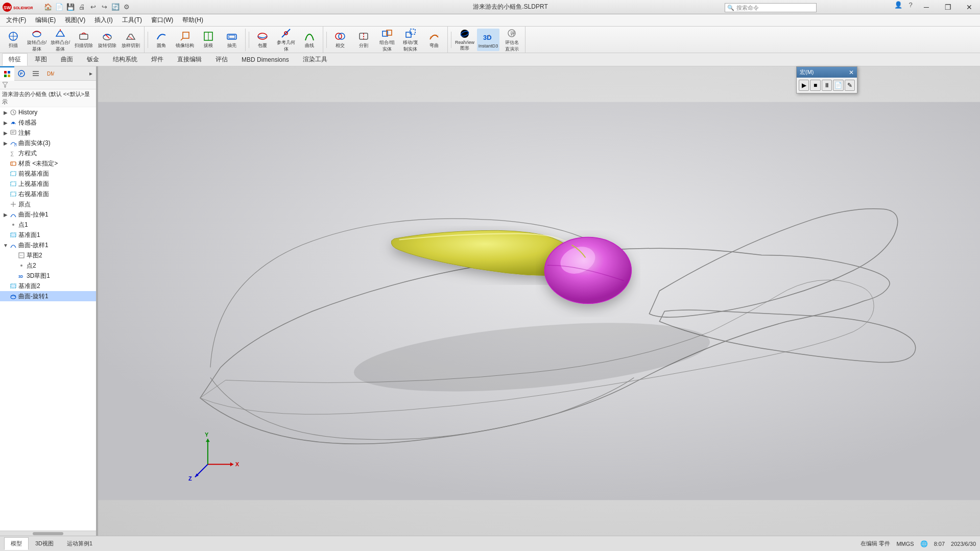  I want to click on toolbar-move-copy: 移动/复制实体, so click(411, 40).